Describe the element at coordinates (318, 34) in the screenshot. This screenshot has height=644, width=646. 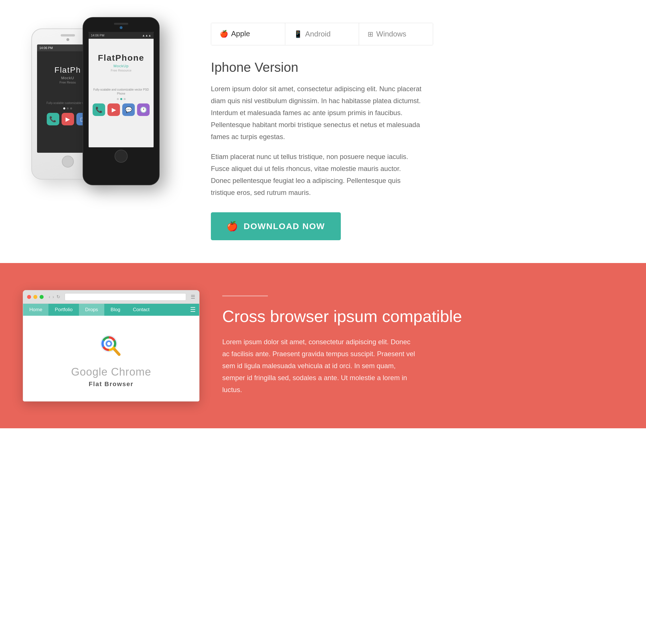
I see `tab-android-label: Android` at that location.